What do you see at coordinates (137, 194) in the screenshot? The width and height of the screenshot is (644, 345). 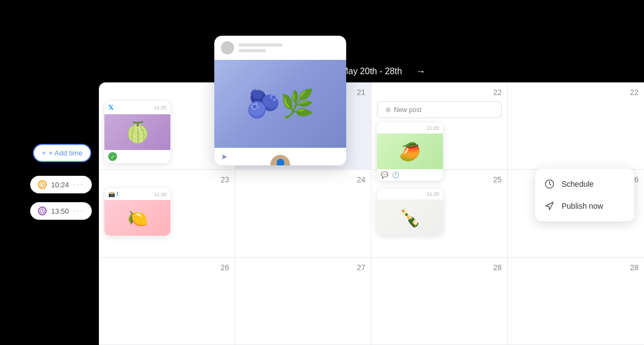 I see `post-card-header: 📸 f 11:20` at bounding box center [137, 194].